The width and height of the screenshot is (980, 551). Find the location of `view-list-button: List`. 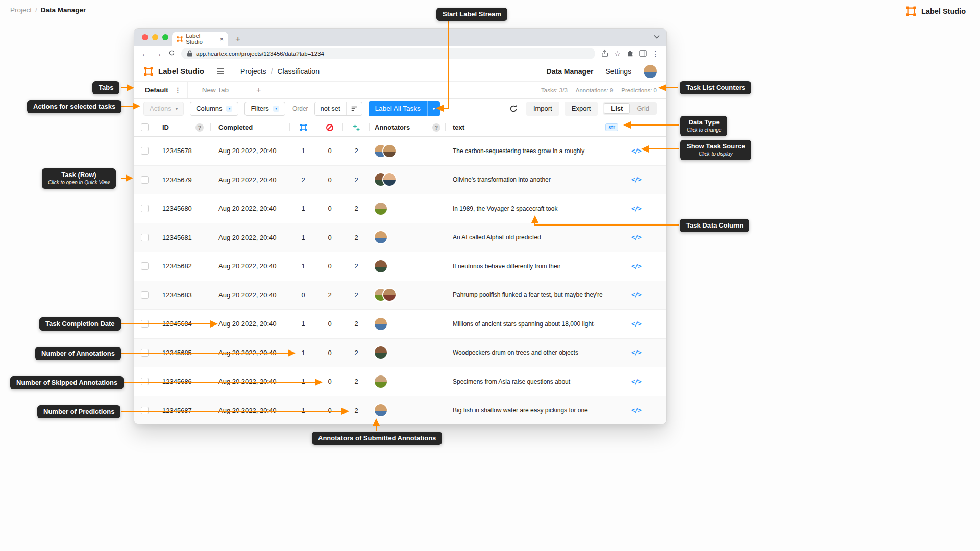

view-list-button: List is located at coordinates (617, 108).